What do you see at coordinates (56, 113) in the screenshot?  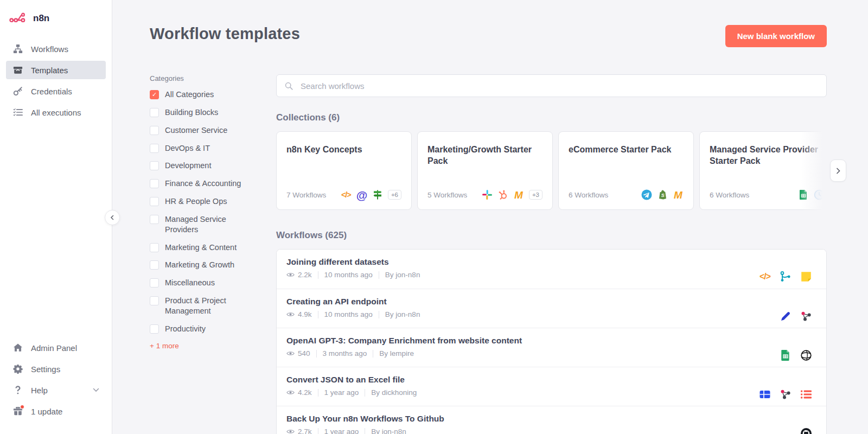 I see `sidebar-item-label: All executions` at bounding box center [56, 113].